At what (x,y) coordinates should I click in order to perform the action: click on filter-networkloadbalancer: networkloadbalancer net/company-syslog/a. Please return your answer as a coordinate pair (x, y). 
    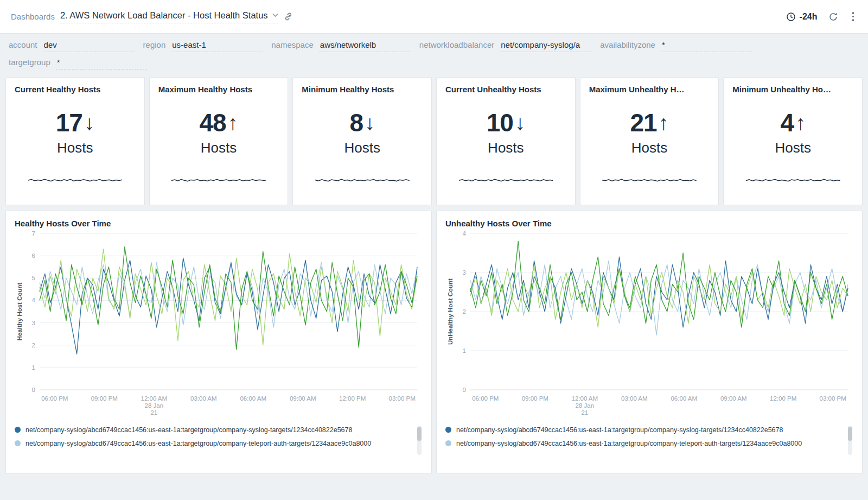
    Looking at the image, I should click on (505, 46).